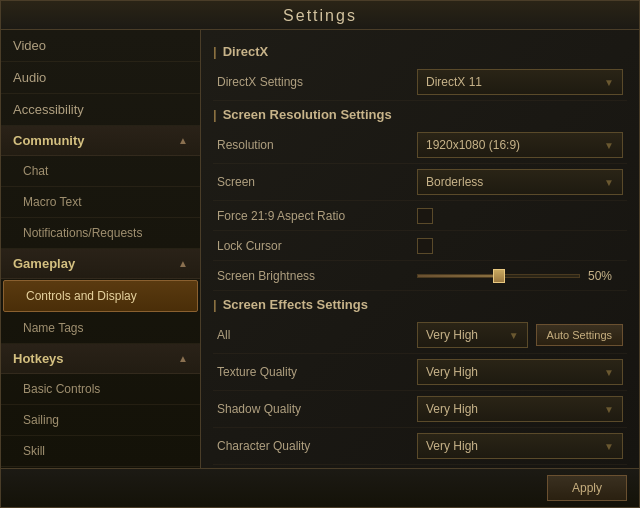 The image size is (640, 508). Describe the element at coordinates (454, 182) in the screenshot. I see `select-screen-value: Borderless` at that location.